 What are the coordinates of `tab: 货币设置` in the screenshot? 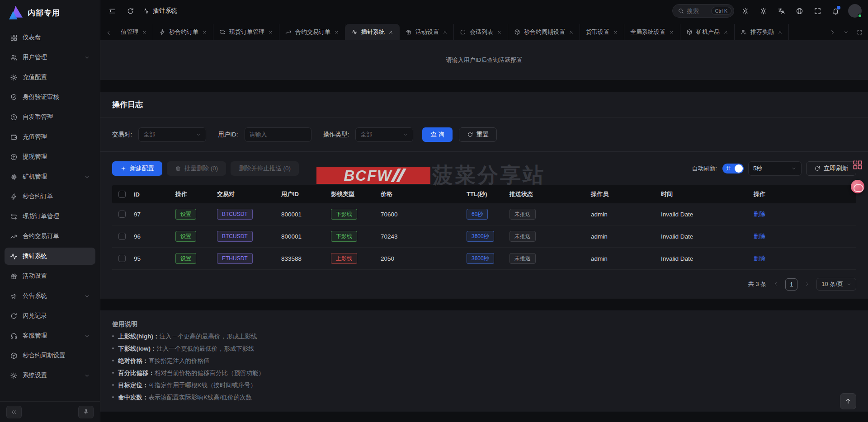 It's located at (602, 32).